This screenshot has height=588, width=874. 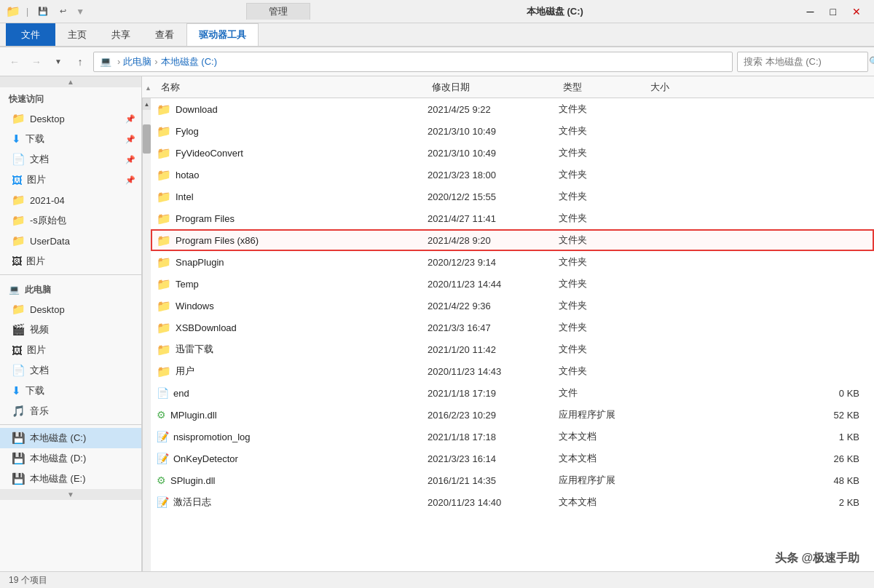 What do you see at coordinates (803, 62) in the screenshot?
I see `search-box: 🔍` at bounding box center [803, 62].